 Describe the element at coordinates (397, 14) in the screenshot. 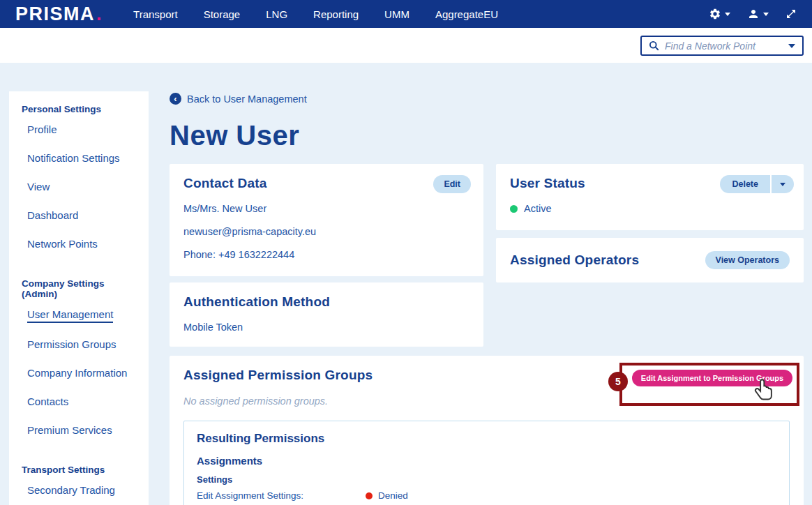

I see `nav-item-umm: UMM` at that location.